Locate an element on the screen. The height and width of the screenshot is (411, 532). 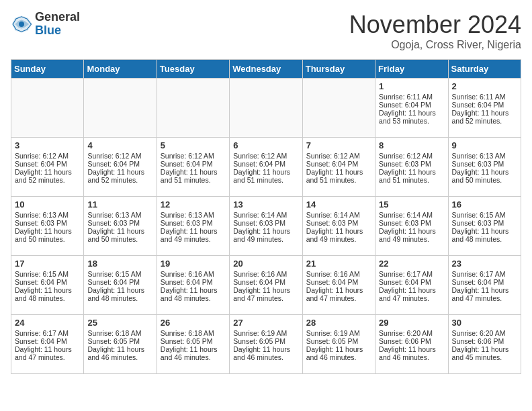
location-subtitle: Ogoja, Cross River, Nigeria is located at coordinates (435, 45).